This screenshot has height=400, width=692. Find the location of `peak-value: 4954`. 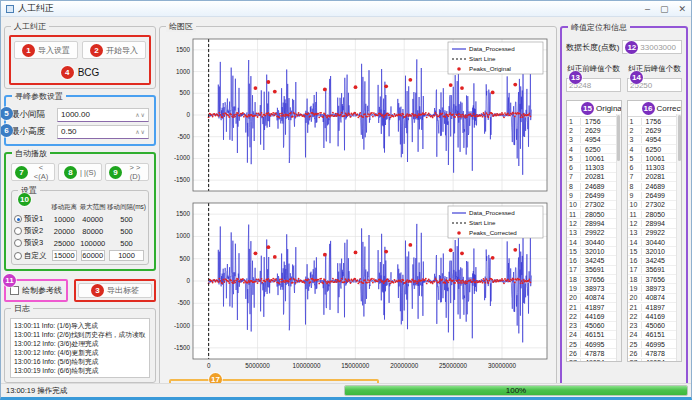

peak-value: 4954 is located at coordinates (591, 140).